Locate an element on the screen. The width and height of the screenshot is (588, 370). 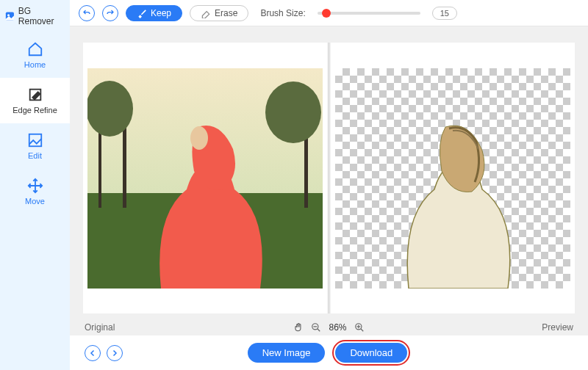
keep-label: Keep is located at coordinates (161, 13).